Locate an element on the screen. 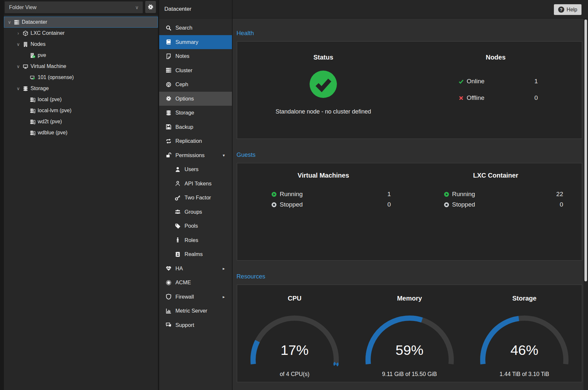 The width and height of the screenshot is (588, 390). menu-item-label: Backup is located at coordinates (185, 127).